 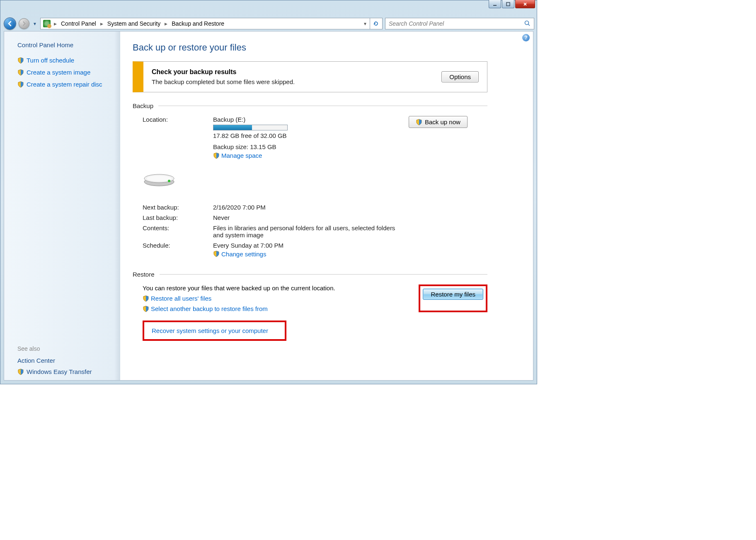 I want to click on page-title: Back up or restore your files, so click(x=310, y=48).